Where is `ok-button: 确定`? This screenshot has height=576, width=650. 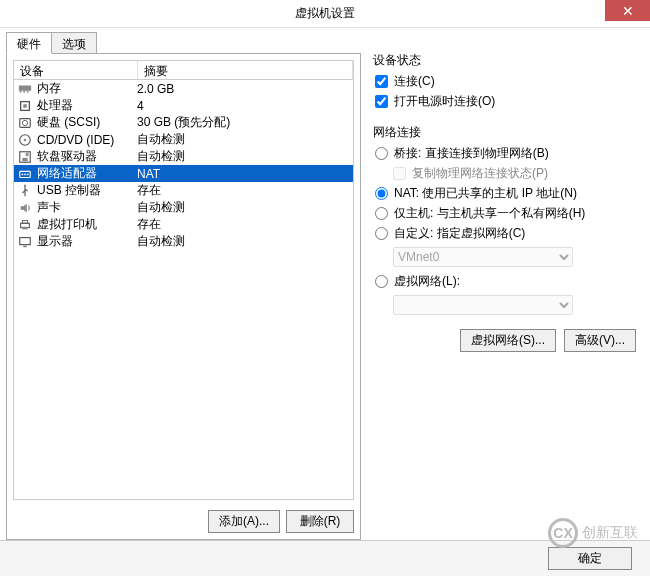
ok-button: 确定 is located at coordinates (590, 558).